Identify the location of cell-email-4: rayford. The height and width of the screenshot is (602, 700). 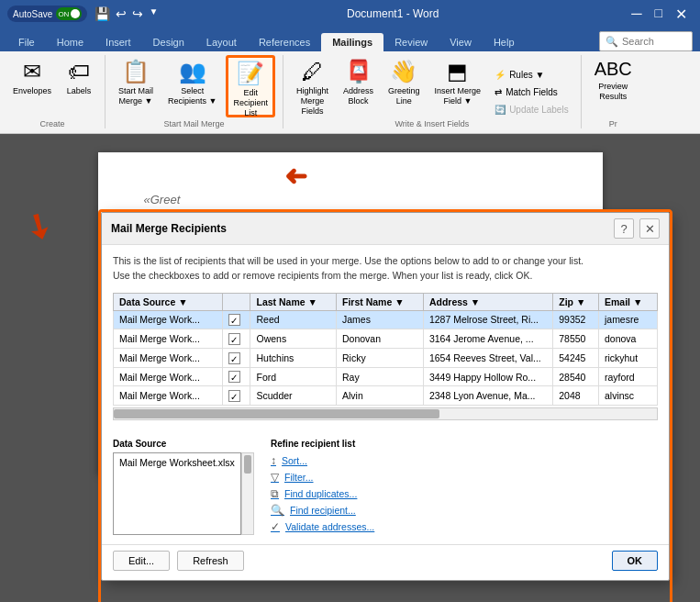
(628, 376).